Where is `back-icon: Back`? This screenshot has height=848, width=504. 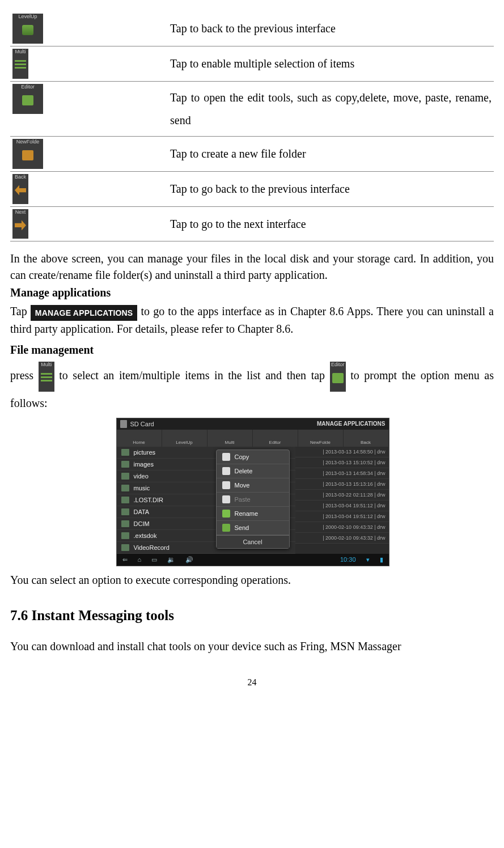 back-icon: Back is located at coordinates (20, 189).